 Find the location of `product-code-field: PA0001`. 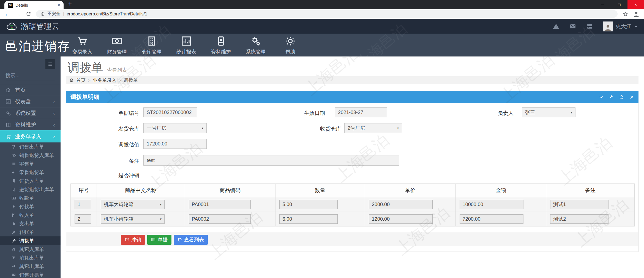

product-code-field: PA0001 is located at coordinates (220, 204).